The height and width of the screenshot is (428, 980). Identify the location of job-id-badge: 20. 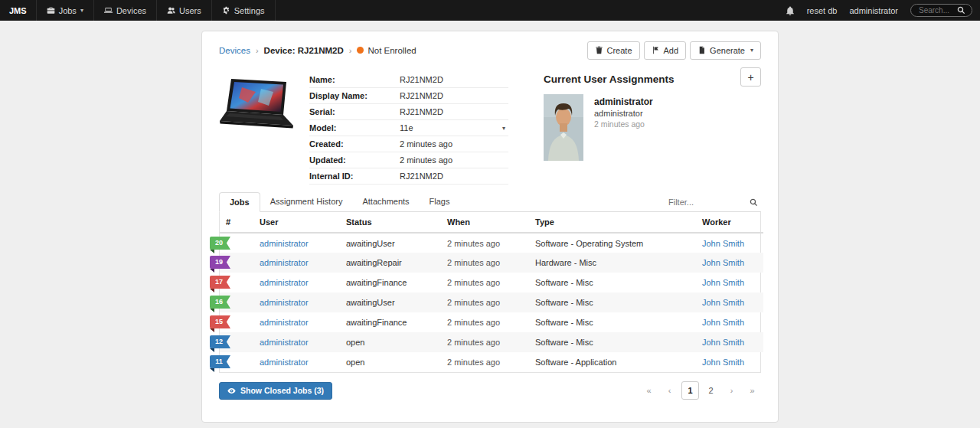
(220, 243).